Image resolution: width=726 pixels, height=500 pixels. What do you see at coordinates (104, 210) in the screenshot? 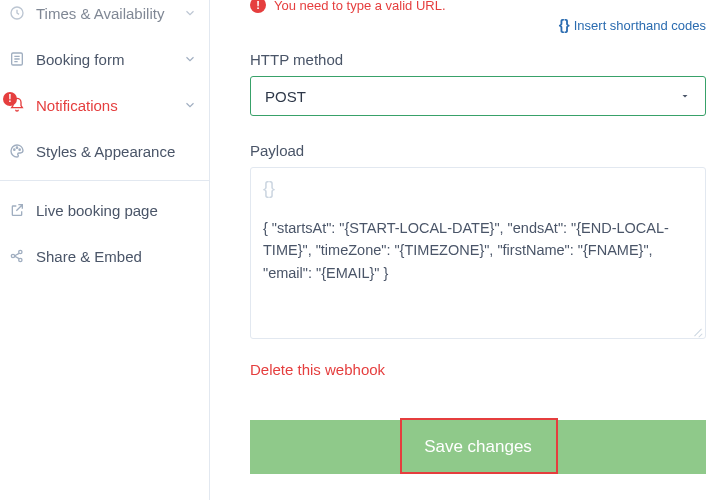
I see `sidebar-item-live-page: Live booking page` at bounding box center [104, 210].